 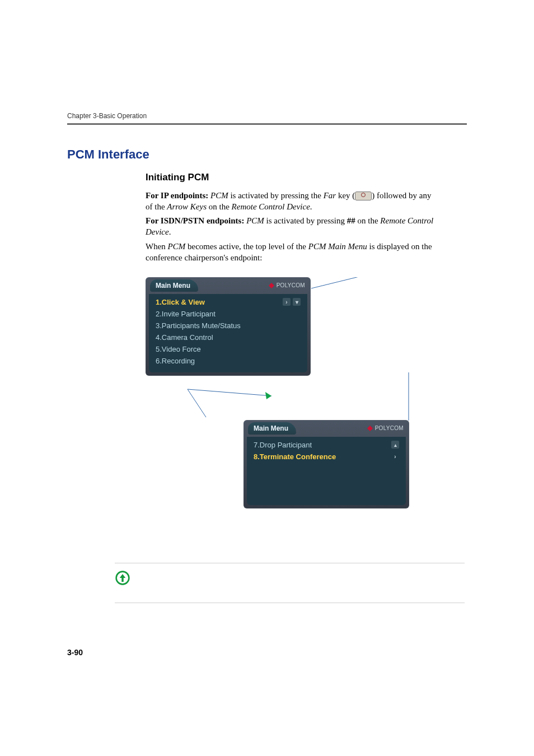 What do you see at coordinates (178, 349) in the screenshot?
I see `menu-item-label: 5.Video Force` at bounding box center [178, 349].